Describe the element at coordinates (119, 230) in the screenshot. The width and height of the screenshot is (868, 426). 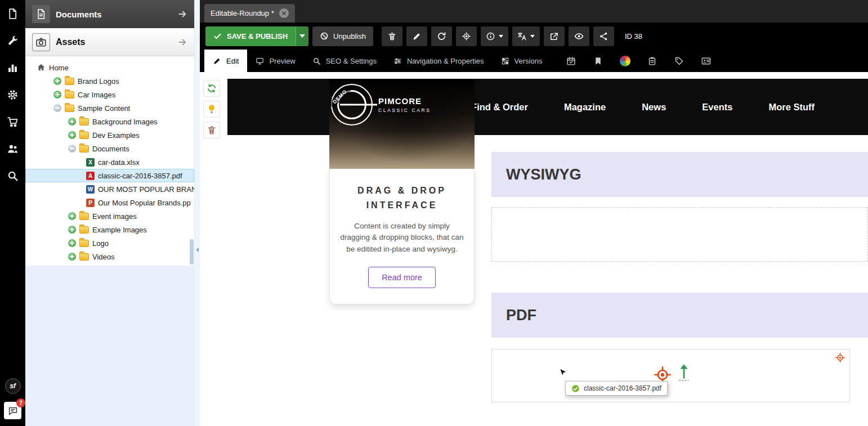
I see `tree-item-label: Example Images` at that location.